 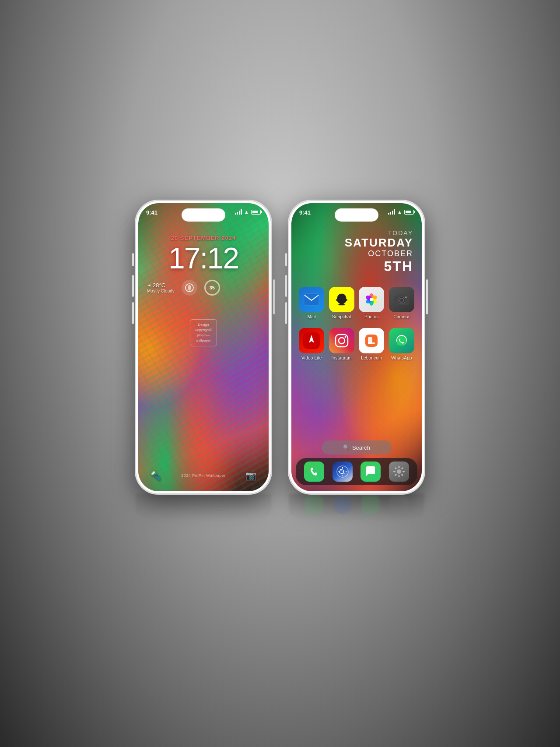 What do you see at coordinates (161, 288) in the screenshot?
I see `lock-weather-widget: ☀ 28°C Mostly Cloudy` at bounding box center [161, 288].